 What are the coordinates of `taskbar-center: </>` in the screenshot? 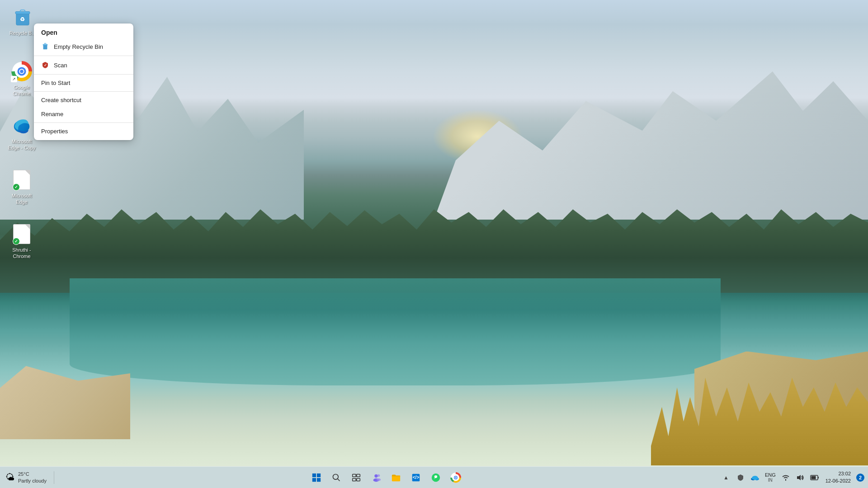 It's located at (386, 478).